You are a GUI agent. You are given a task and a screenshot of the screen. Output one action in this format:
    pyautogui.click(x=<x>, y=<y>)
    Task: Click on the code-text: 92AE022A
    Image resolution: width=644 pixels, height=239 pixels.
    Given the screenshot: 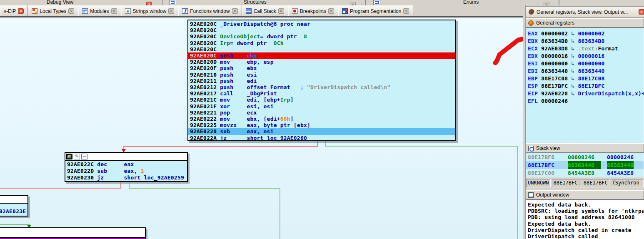 What is the action you would take?
    pyautogui.click(x=205, y=138)
    